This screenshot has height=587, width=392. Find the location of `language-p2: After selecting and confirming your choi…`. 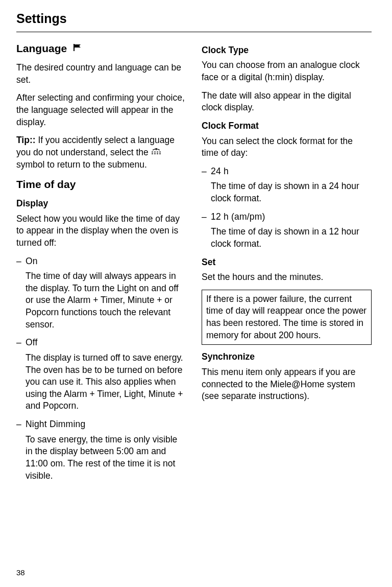

language-p2: After selecting and confirming your choi… is located at coordinates (101, 110).